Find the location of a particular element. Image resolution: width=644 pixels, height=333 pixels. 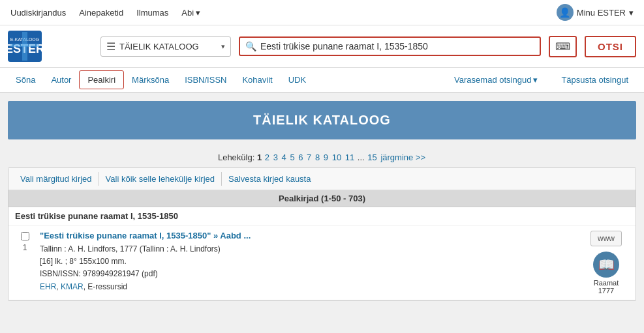

catalog-select: ☰ TÄIELIK KATALOOG ▾ is located at coordinates (166, 47).